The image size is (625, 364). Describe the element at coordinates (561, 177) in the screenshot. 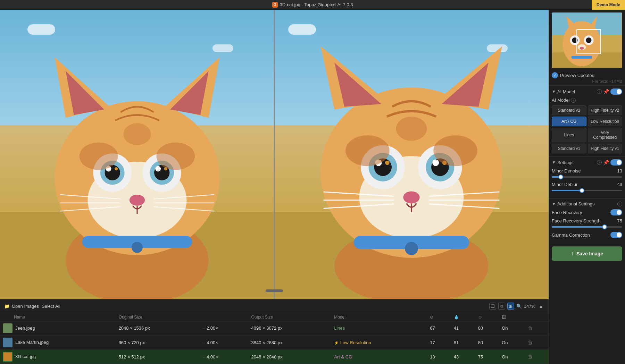

I see `minor-denoise-thumb` at that location.